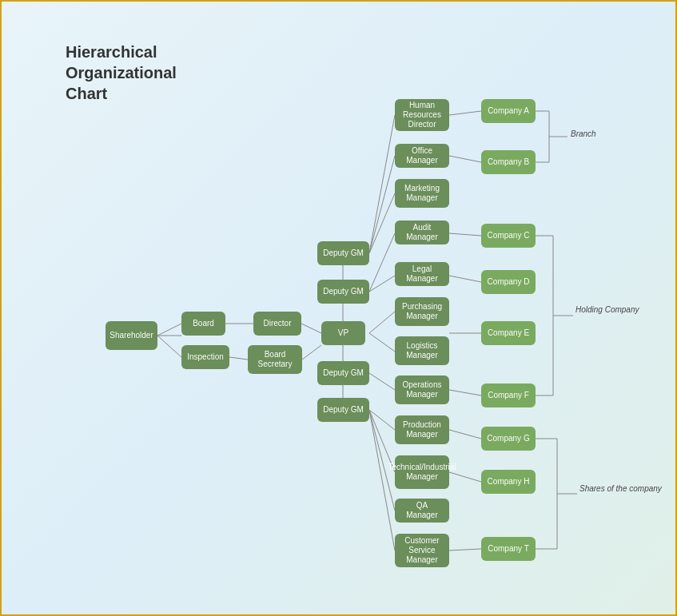 The width and height of the screenshot is (677, 616). What do you see at coordinates (422, 511) in the screenshot?
I see `node-qa-manager: QA Manager` at bounding box center [422, 511].